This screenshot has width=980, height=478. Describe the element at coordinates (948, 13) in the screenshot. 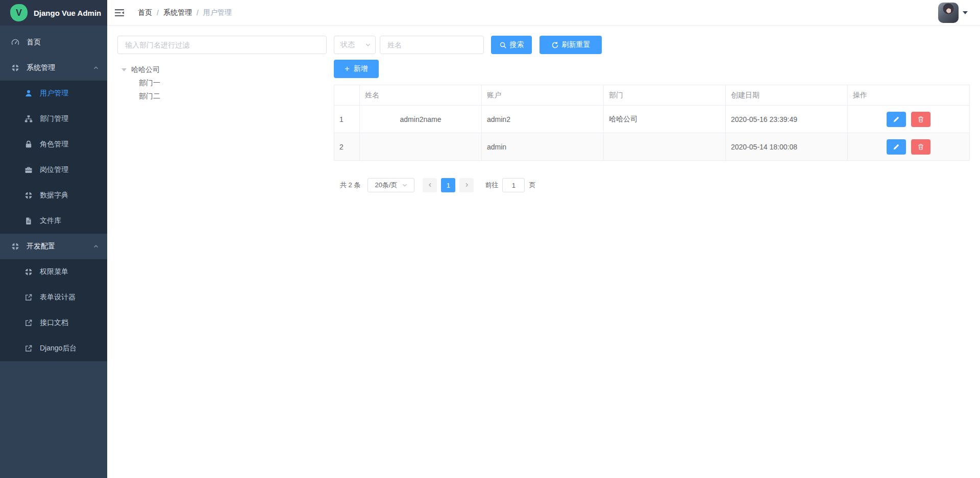

I see `user-avatar` at that location.